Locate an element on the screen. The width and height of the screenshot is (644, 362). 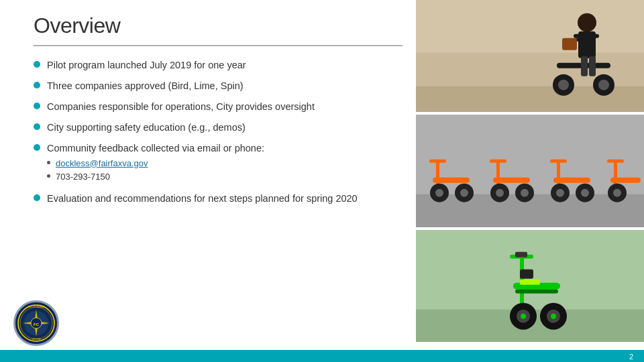
bullet-item-6: Evaluation and recommendations for next … is located at coordinates (218, 198).